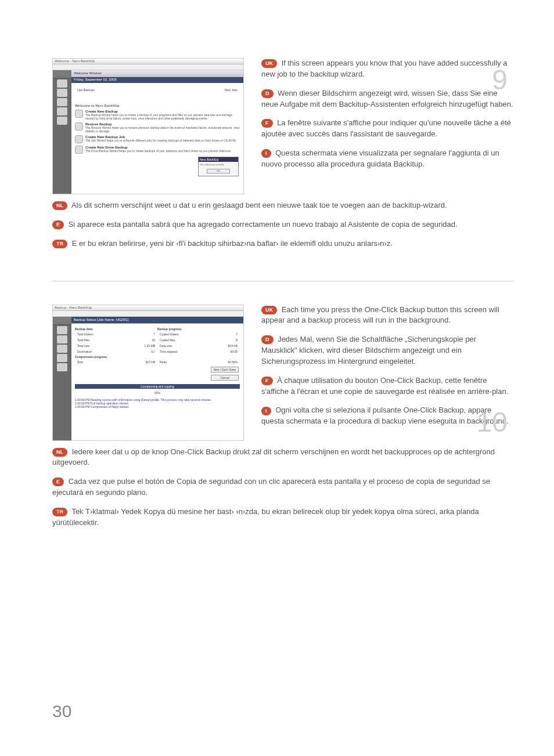 The width and height of the screenshot is (554, 756). I want to click on badge-f-2: F, so click(267, 381).